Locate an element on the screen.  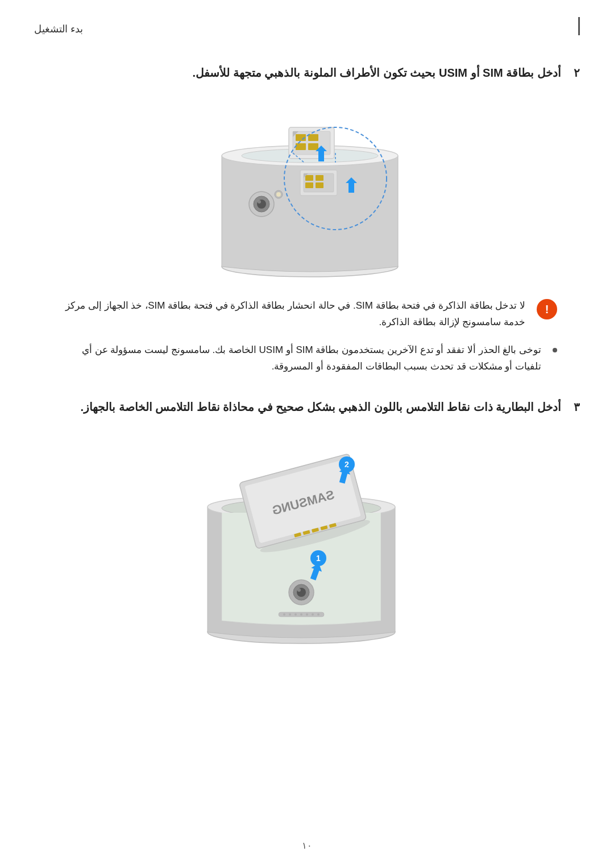
step-2-text: أدخل بطاقة SIM أو USIM بحيث تكون الأطراف… is located at coordinates (377, 73).